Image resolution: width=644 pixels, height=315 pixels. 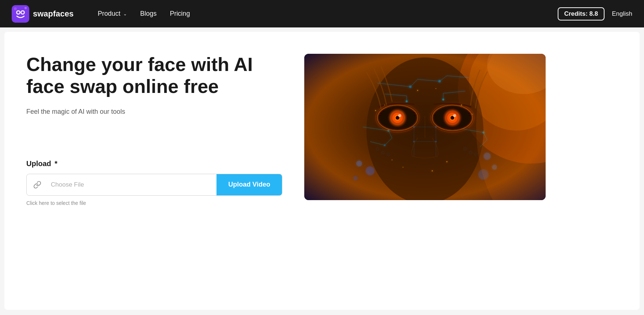 What do you see at coordinates (249, 185) in the screenshot?
I see `upload-video-button: Upload Video` at bounding box center [249, 185].